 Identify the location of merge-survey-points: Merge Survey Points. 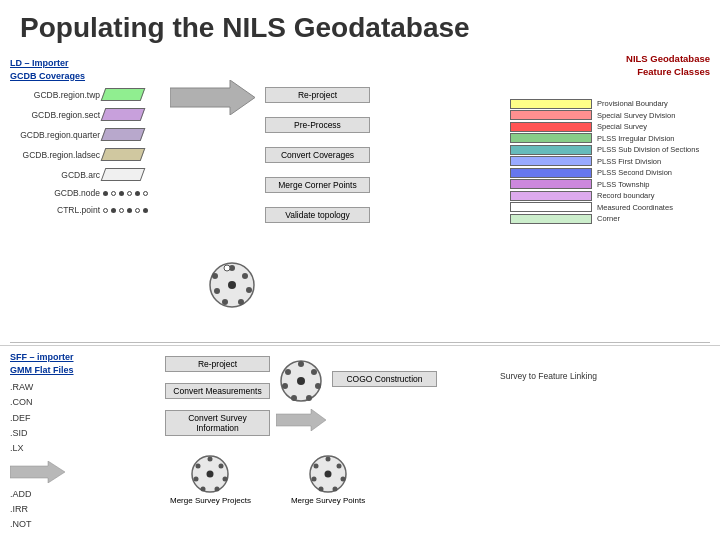
(328, 478).